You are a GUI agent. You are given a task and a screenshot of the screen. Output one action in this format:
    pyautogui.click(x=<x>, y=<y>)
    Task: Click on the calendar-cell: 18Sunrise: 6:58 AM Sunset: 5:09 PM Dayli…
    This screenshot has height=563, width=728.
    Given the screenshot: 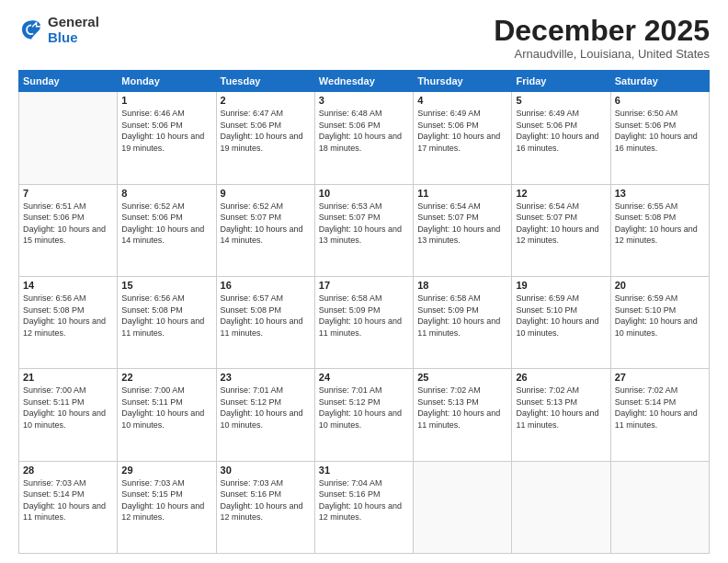 What is the action you would take?
    pyautogui.click(x=463, y=322)
    